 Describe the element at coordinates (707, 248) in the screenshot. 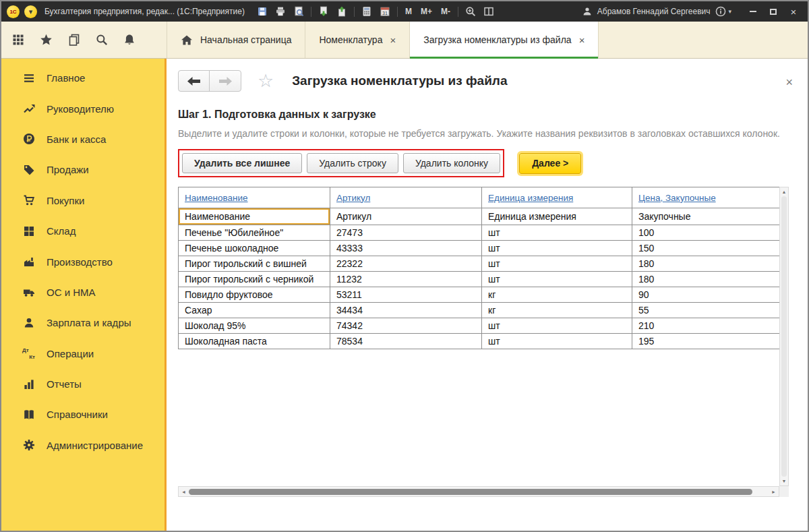

I see `table-cell: 150` at that location.